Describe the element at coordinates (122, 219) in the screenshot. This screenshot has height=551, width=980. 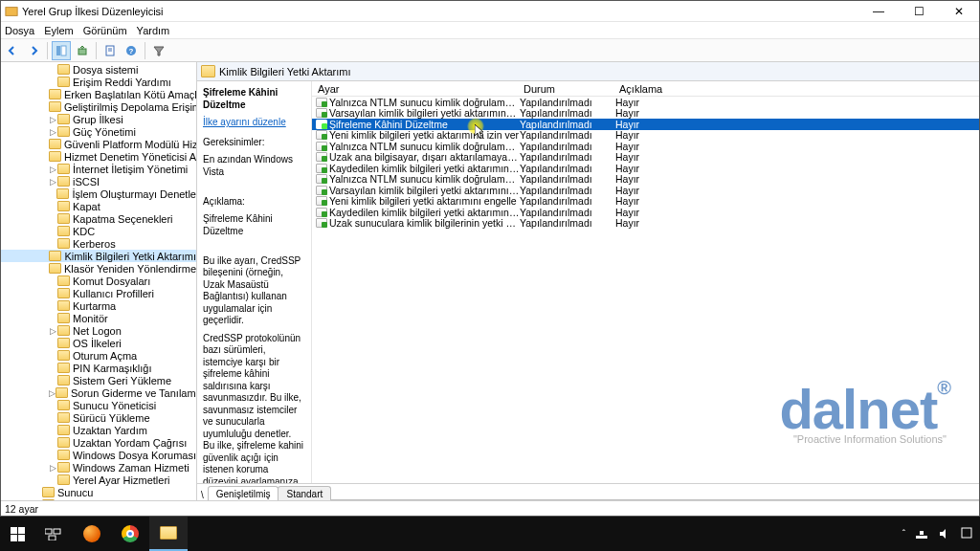
I see `tree-item-label: Kapatma Seçenekleri` at that location.